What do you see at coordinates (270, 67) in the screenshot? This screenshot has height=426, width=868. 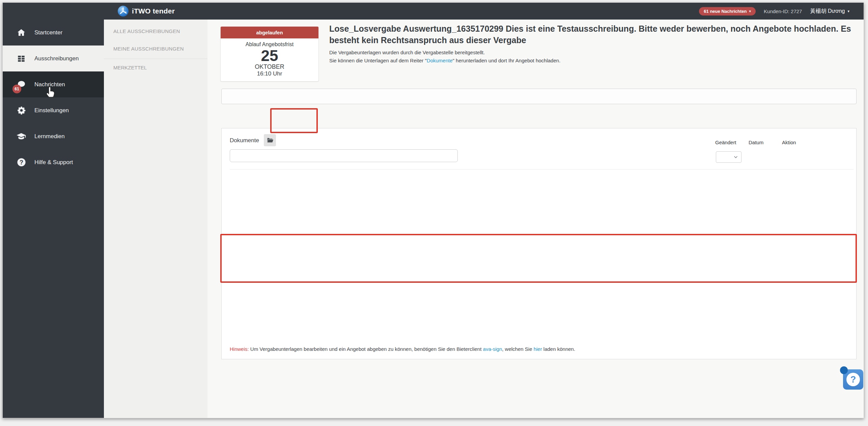 I see `deadline-month: OKTOBER` at bounding box center [270, 67].